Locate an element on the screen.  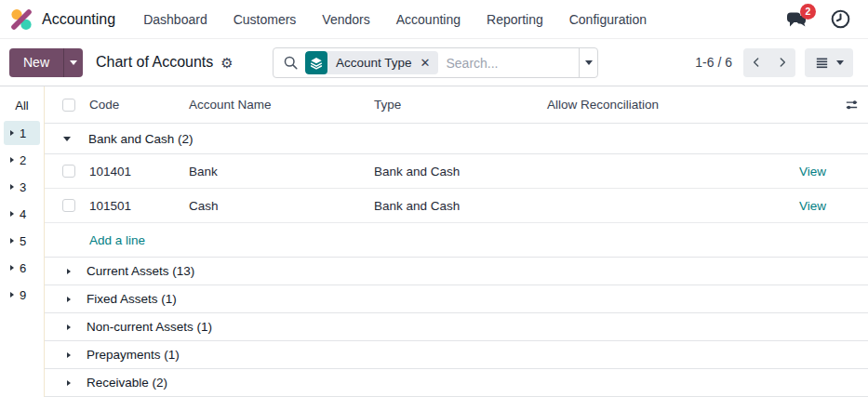
search-input is located at coordinates (508, 63).